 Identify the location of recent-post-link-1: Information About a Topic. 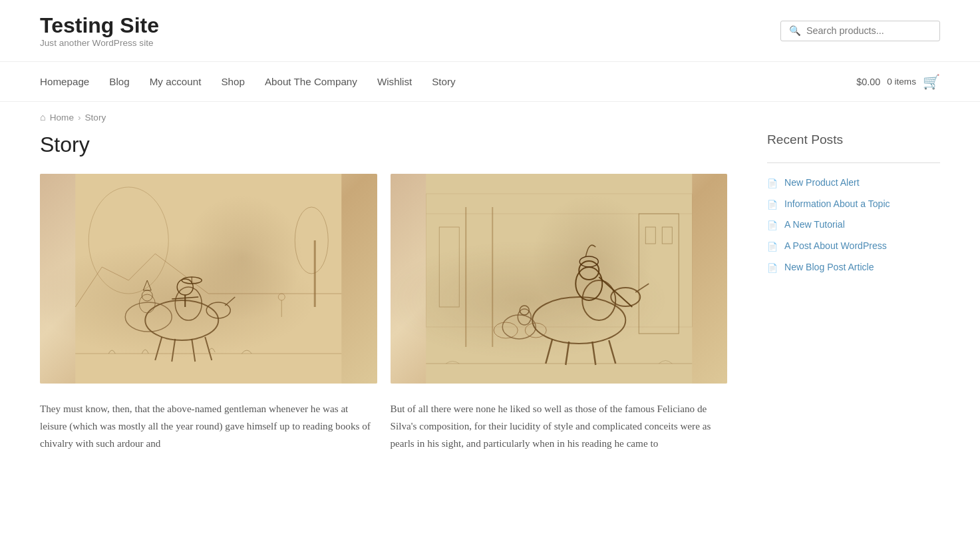
(837, 204).